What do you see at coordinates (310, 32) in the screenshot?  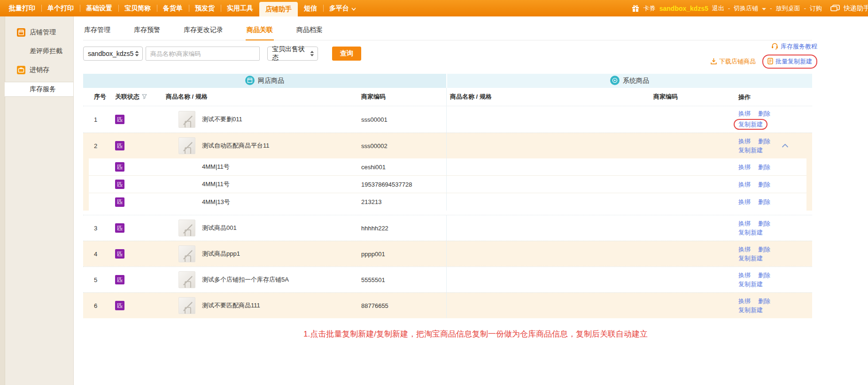 I see `tab-product-archive: 商品档案` at bounding box center [310, 32].